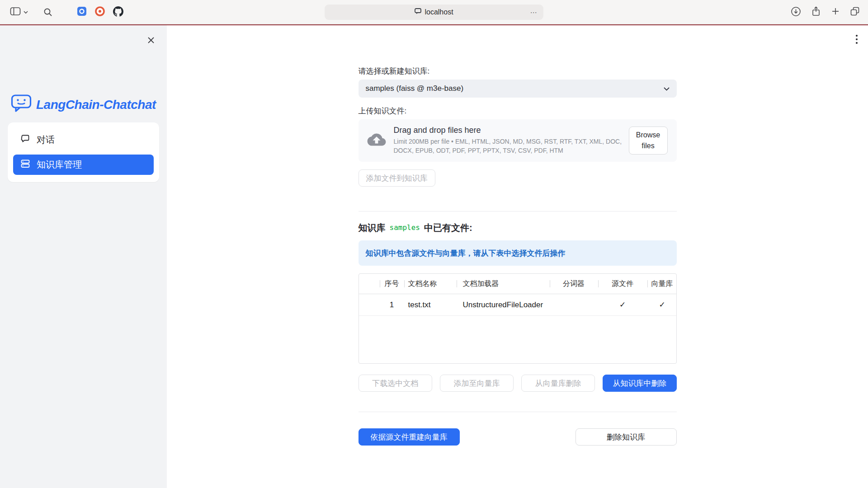 Image resolution: width=868 pixels, height=488 pixels. Describe the element at coordinates (796, 12) in the screenshot. I see `downloads-icon` at that location.